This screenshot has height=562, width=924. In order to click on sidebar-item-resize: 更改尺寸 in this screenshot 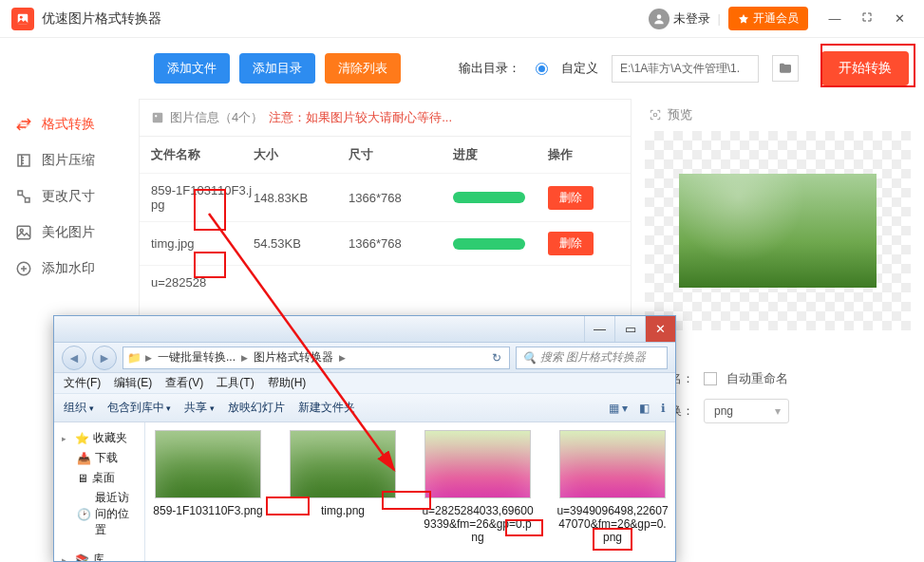, I will do `click(69, 197)`.